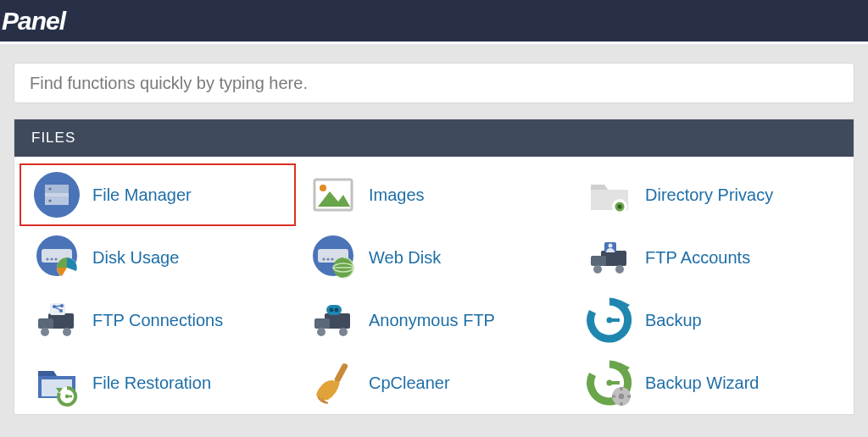  Describe the element at coordinates (434, 83) in the screenshot. I see `search-input` at that location.